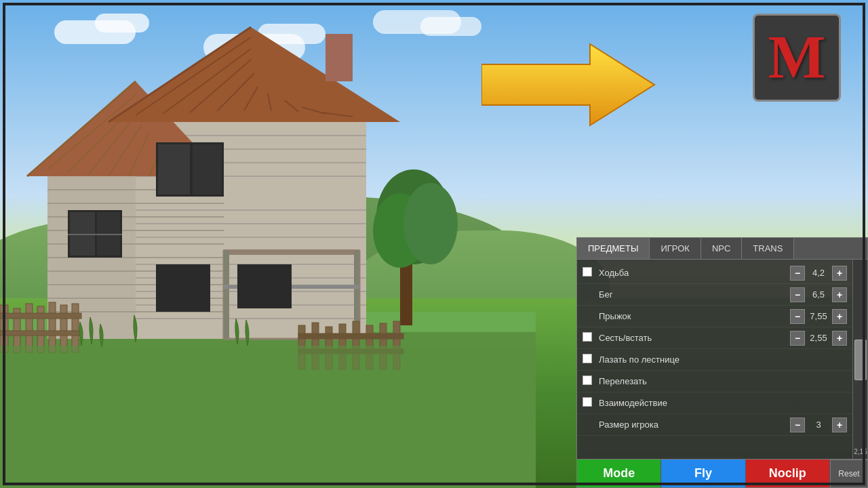  I want to click on checkbox-walking, so click(587, 272).